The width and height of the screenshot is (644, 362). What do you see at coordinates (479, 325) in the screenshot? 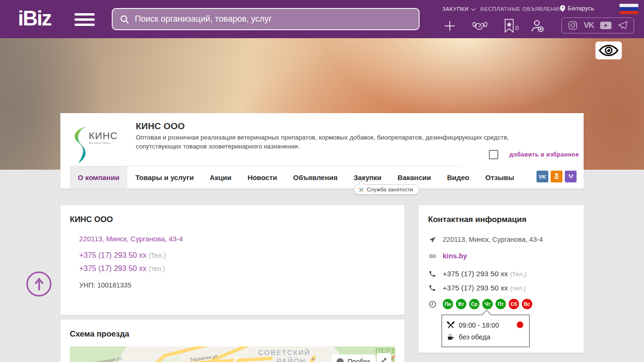
I see `working-hours-value: 09:00 - 18:00` at bounding box center [479, 325].